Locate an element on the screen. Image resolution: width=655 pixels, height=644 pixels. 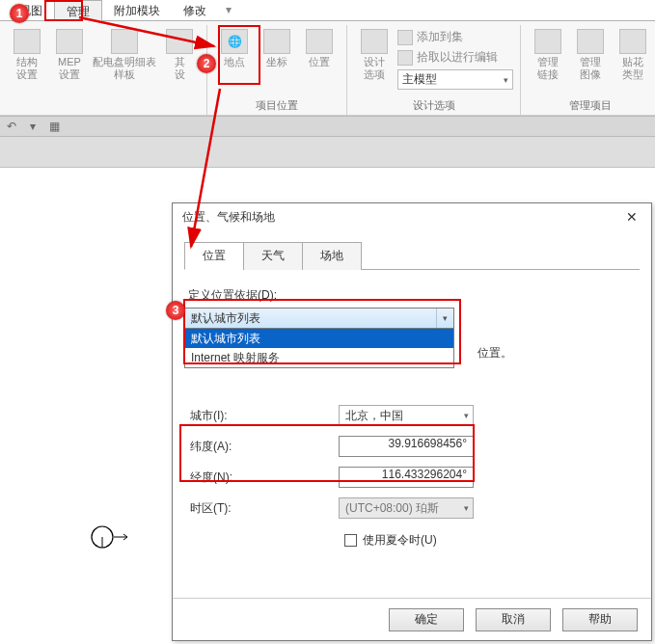
menu-tab-addins: 附加模块 is located at coordinates (137, 10).